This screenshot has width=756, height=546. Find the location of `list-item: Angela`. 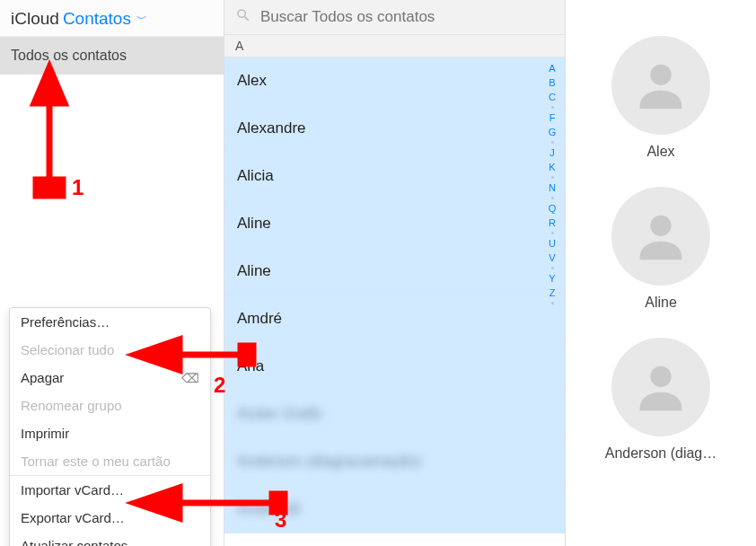

list-item: Angela is located at coordinates (395, 540).